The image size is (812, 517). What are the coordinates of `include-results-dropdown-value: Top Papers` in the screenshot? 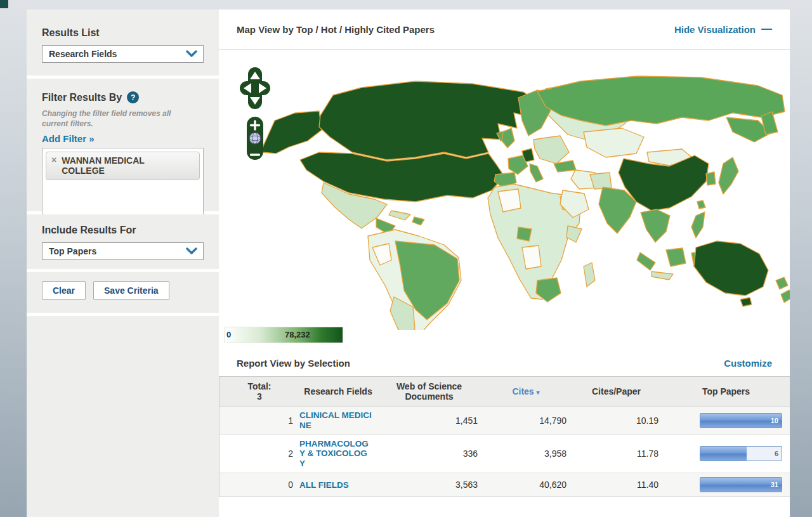 It's located at (117, 251).